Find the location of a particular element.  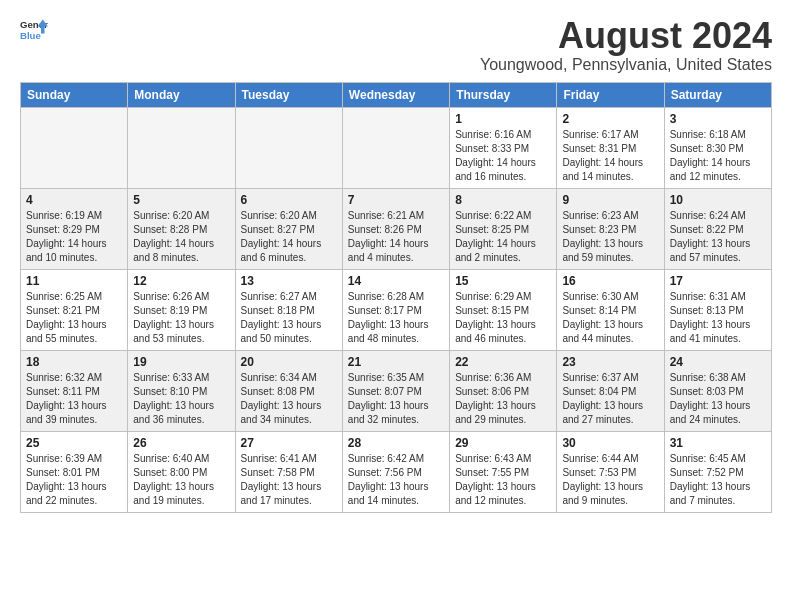

day-info: Sunrise: 6:30 AMSunset: 8:14 PMDaylight:… is located at coordinates (610, 318).